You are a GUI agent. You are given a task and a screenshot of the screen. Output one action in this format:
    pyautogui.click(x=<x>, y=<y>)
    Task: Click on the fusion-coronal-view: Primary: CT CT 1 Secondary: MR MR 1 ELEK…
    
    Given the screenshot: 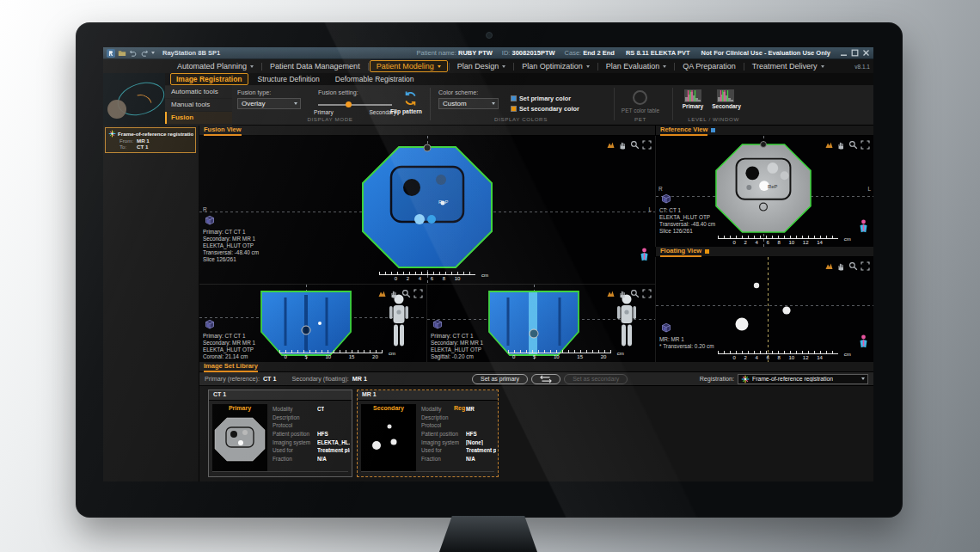 What is the action you would take?
    pyautogui.click(x=313, y=323)
    